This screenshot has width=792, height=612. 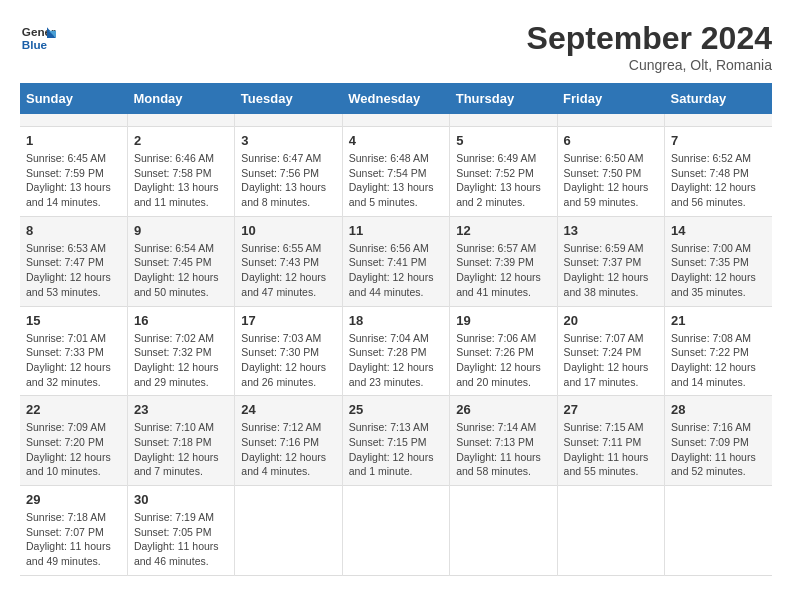 I want to click on calendar-day-17: 17Sunrise: 7:03 AM Sunset: 7:30 PM Dayli…, so click(x=288, y=351).